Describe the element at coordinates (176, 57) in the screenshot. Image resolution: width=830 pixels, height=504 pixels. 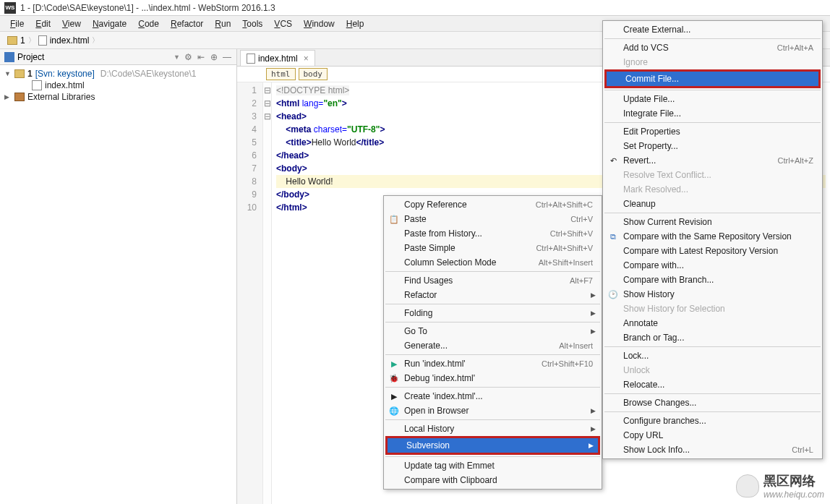
I see `dropdown-icon: ▼` at that location.